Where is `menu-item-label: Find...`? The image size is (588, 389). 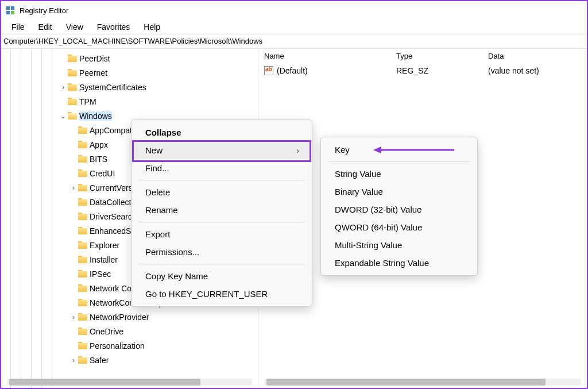
menu-item-label: Find... is located at coordinates (157, 168).